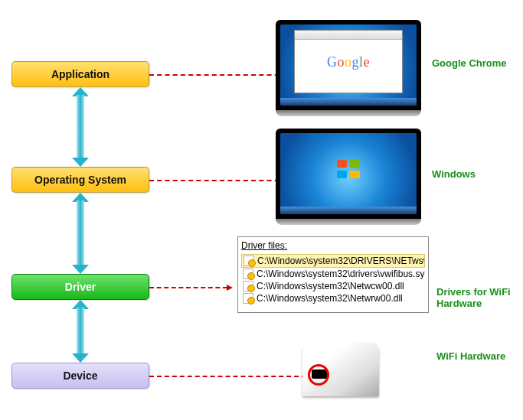  Describe the element at coordinates (333, 298) in the screenshot. I see `driver-file-row: C:\Windows\system32\Netwrw00.dll` at that location.